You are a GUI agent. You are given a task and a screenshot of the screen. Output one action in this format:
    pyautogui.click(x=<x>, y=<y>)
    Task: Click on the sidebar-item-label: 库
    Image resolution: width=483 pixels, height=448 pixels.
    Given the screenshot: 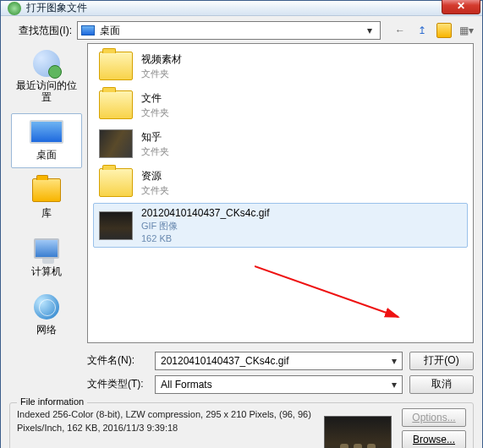 What is the action you would take?
    pyautogui.click(x=47, y=213)
    